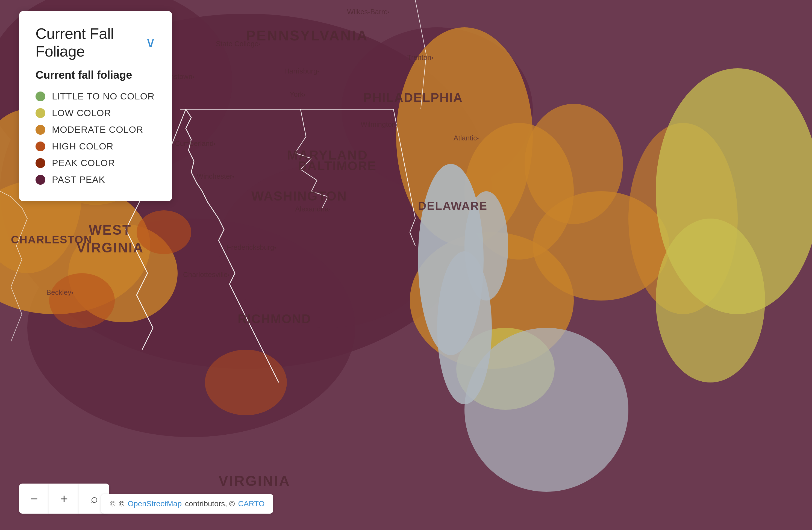 The image size is (812, 530). What do you see at coordinates (40, 147) in the screenshot?
I see `dot-high-color` at bounding box center [40, 147].